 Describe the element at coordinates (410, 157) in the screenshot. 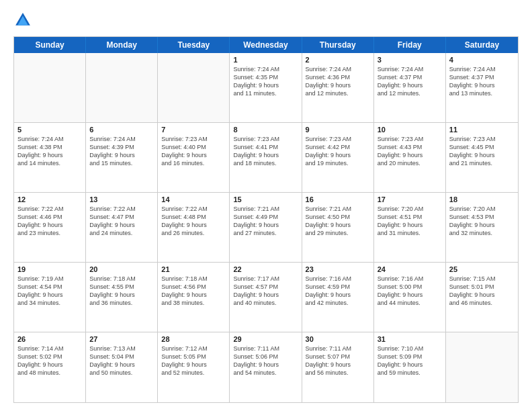

I see `day-cell-10: 10Sunrise: 7:23 AM Sunset: 4:43 PM Dayli…` at that location.